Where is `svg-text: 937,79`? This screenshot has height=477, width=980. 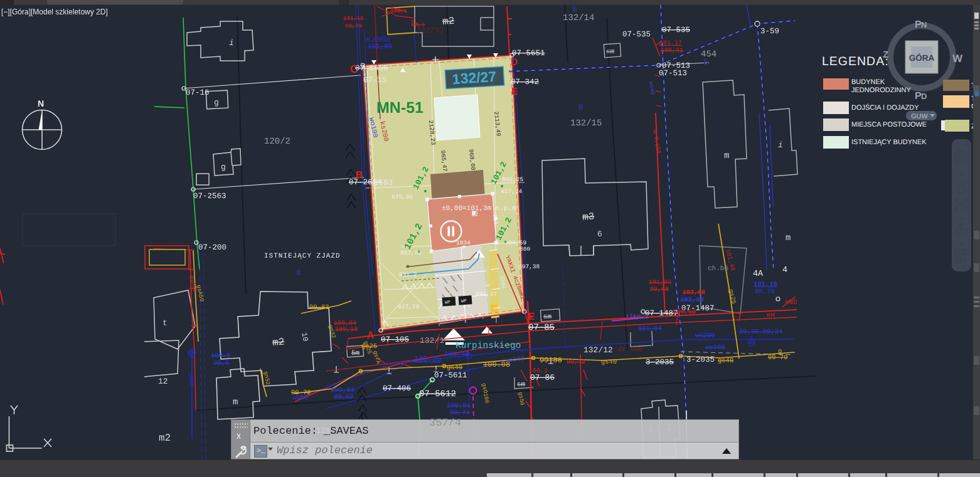 svg-text: 937,79 is located at coordinates (409, 307).